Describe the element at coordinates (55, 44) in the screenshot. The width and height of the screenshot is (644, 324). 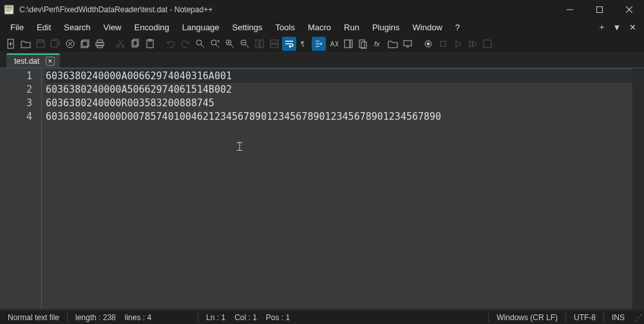
I see `save-all-icon` at that location.